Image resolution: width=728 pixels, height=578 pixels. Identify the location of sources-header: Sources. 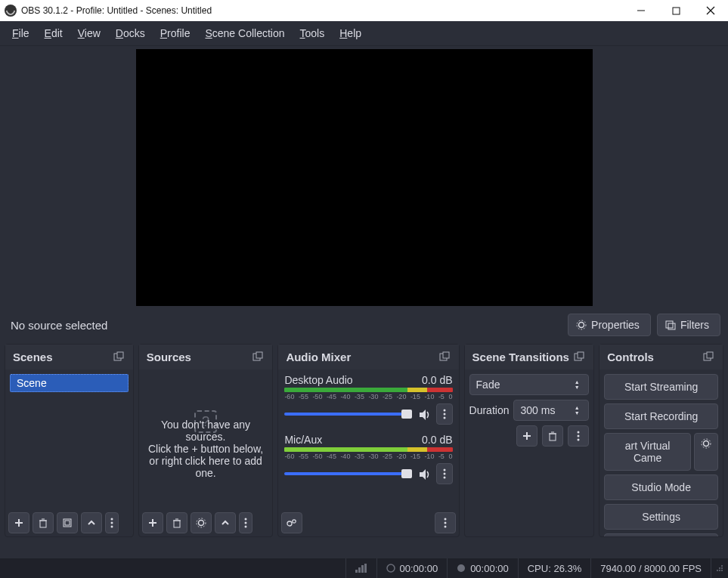
(206, 357).